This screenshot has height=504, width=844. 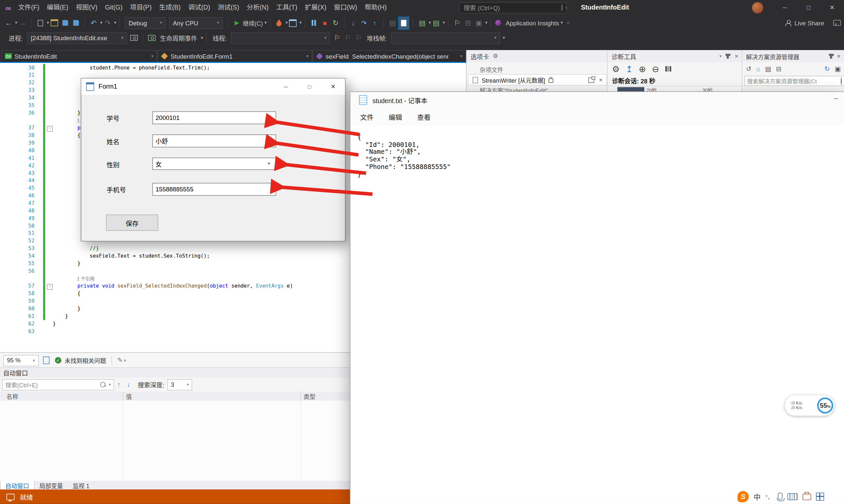 What do you see at coordinates (404, 23) in the screenshot?
I see `show-diagnostics-toggle-icon` at bounding box center [404, 23].